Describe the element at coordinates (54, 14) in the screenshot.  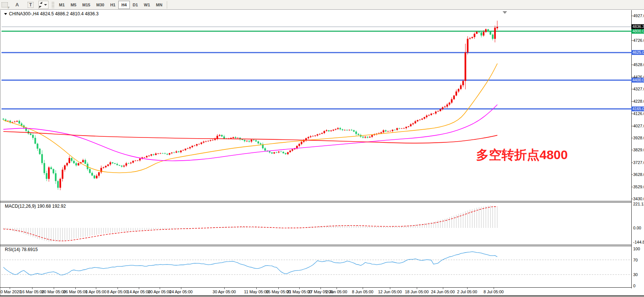
I see `symbol-ohlc-text: CHINA300-,H4 4824.5 4886.2 4810.4 4836.3` at that location.